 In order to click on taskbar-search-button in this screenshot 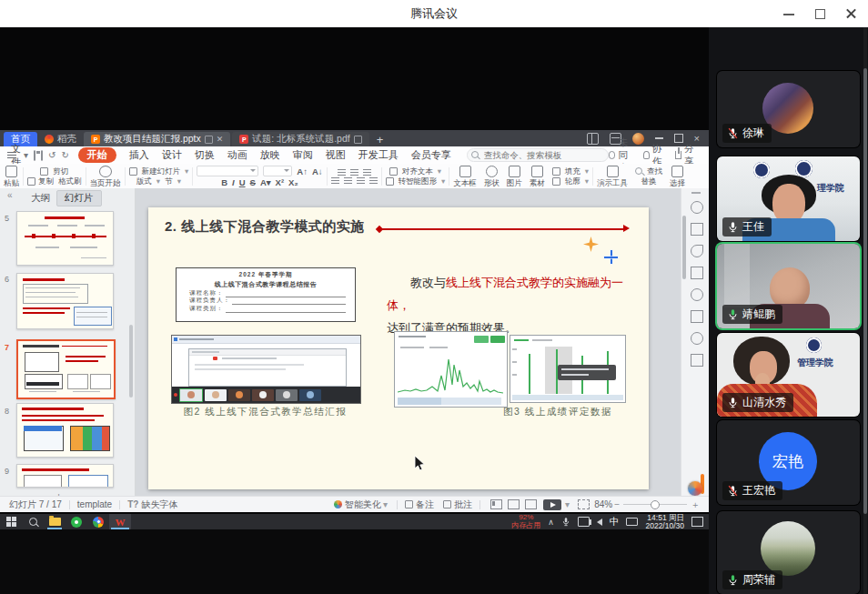, I will do `click(33, 522)`.